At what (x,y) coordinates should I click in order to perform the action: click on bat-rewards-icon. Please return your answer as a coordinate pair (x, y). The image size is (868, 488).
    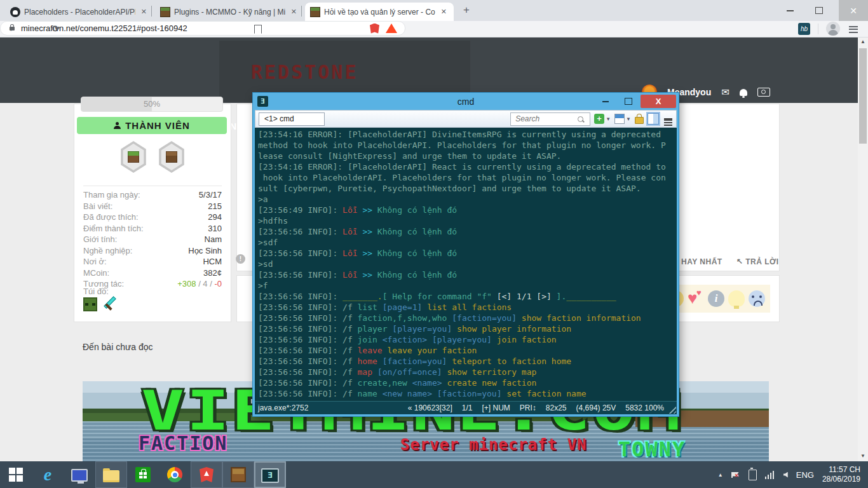
    Looking at the image, I should click on (391, 28).